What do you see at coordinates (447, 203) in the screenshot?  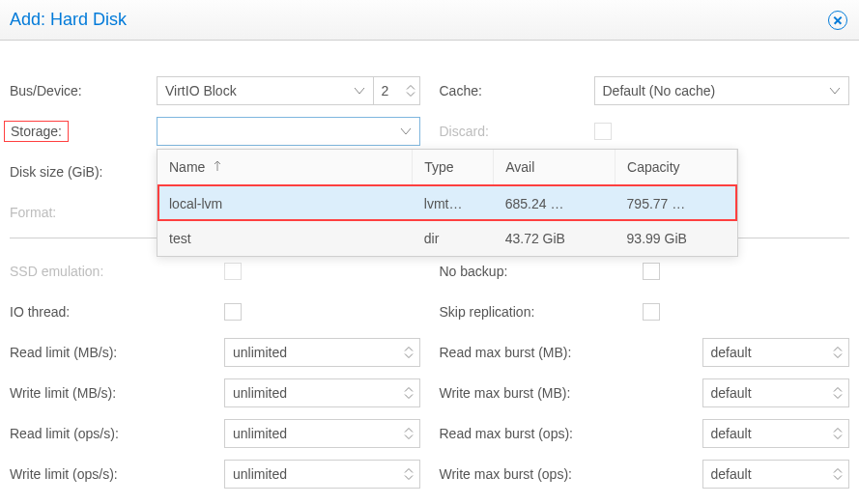 I see `storage-row: local-lvm lvmt… 685.24 … 795.77 …` at bounding box center [447, 203].